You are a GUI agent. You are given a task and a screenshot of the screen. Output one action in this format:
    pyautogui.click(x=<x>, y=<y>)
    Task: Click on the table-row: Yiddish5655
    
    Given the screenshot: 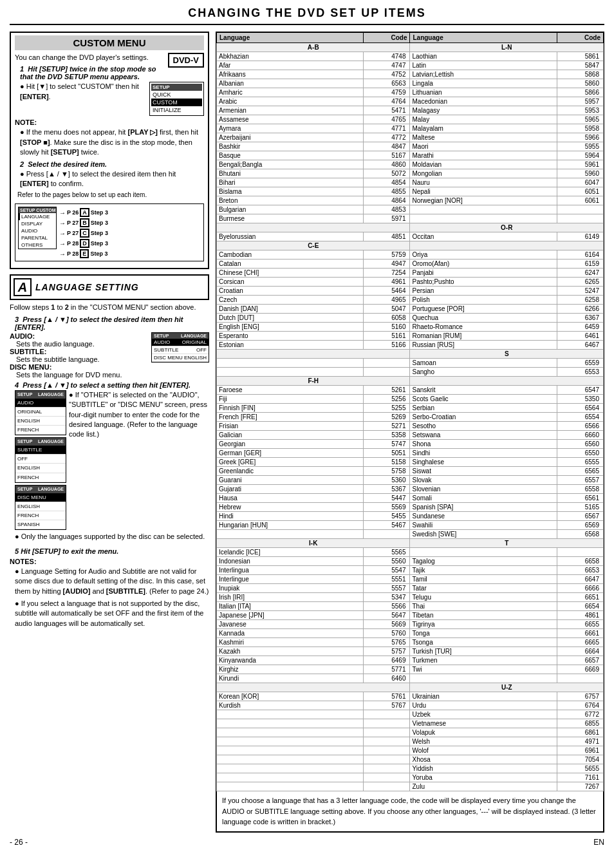 What is the action you would take?
    pyautogui.click(x=411, y=769)
    